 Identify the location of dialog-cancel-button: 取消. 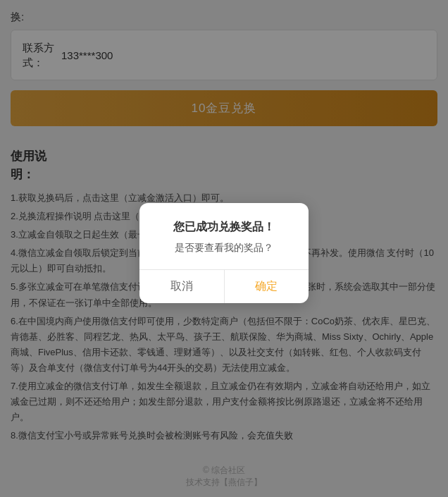
(182, 286).